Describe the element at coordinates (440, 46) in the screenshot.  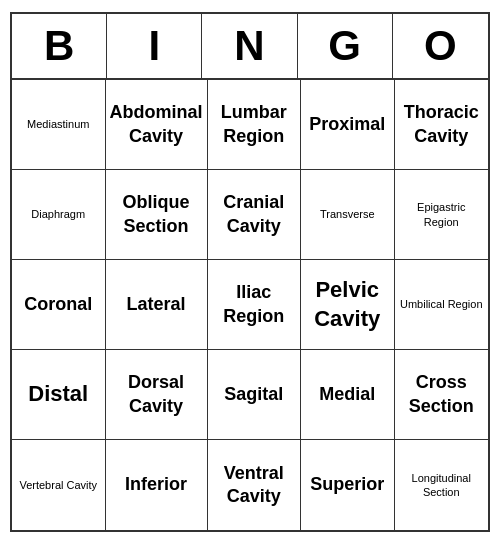
I see `bingo-letter: O` at that location.